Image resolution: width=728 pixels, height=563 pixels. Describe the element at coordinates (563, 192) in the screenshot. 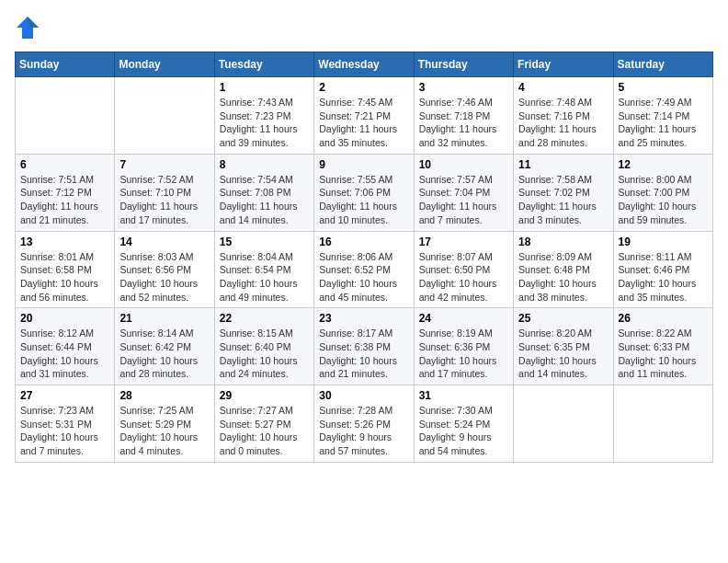

I see `calendar-cell: 11Sunrise: 7:58 AM Sunset: 7:02 PM Dayli…` at that location.